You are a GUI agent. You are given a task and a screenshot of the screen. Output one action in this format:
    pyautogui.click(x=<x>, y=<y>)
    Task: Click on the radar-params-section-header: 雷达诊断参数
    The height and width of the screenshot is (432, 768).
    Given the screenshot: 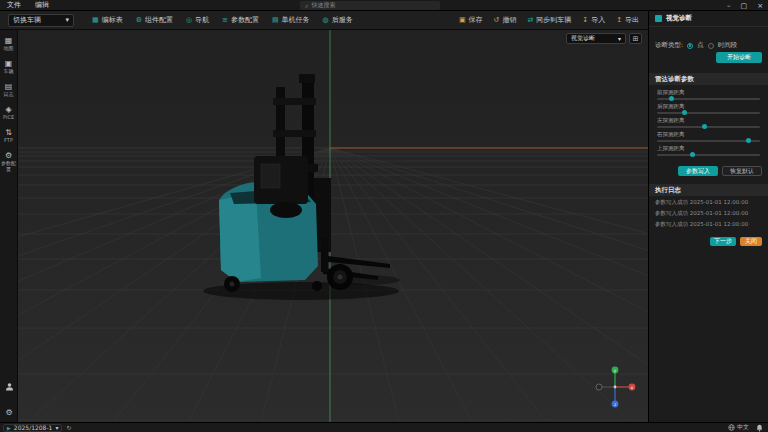 What is the action you would take?
    pyautogui.click(x=708, y=79)
    